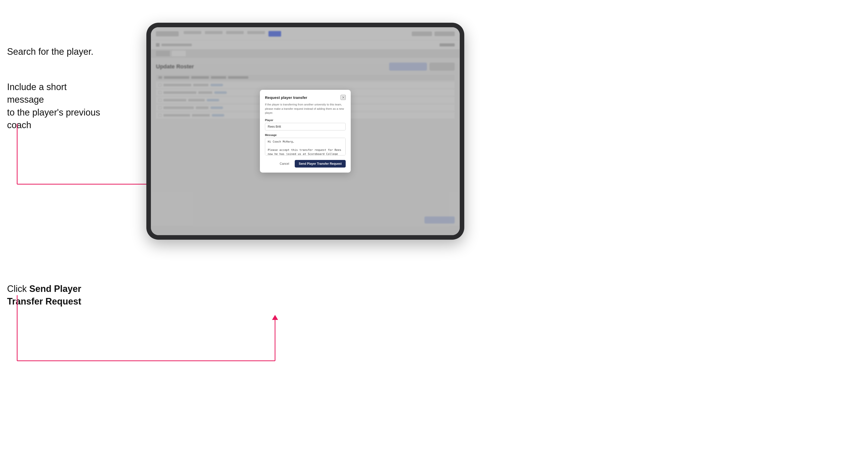 The height and width of the screenshot is (467, 868). I want to click on message-textarea: Hi Coach McHarg, Please accept this tran…, so click(305, 147).